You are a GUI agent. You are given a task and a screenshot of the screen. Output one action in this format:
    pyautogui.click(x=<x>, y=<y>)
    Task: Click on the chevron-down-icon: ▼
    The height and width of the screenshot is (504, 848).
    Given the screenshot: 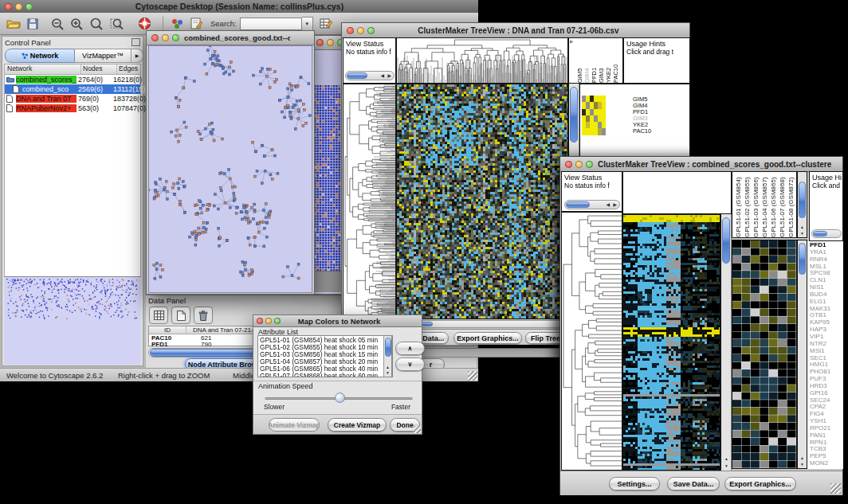 What is the action you would take?
    pyautogui.click(x=308, y=24)
    